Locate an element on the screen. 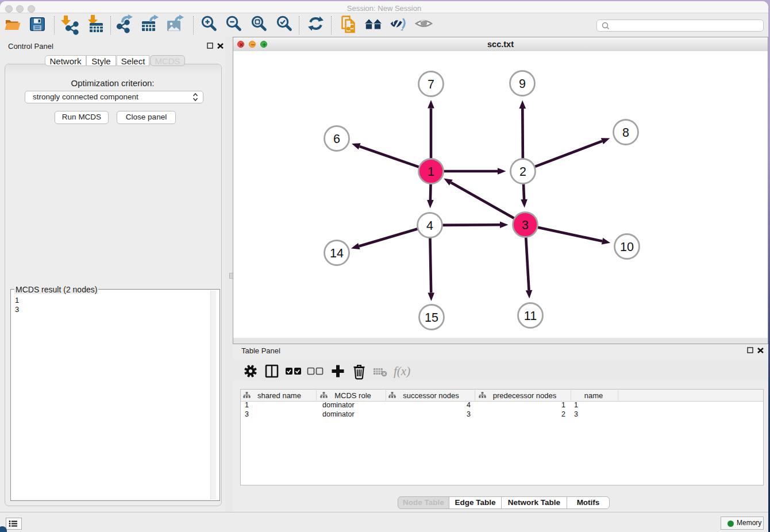 The height and width of the screenshot is (532, 770). svg-text: f(x) is located at coordinates (402, 371).